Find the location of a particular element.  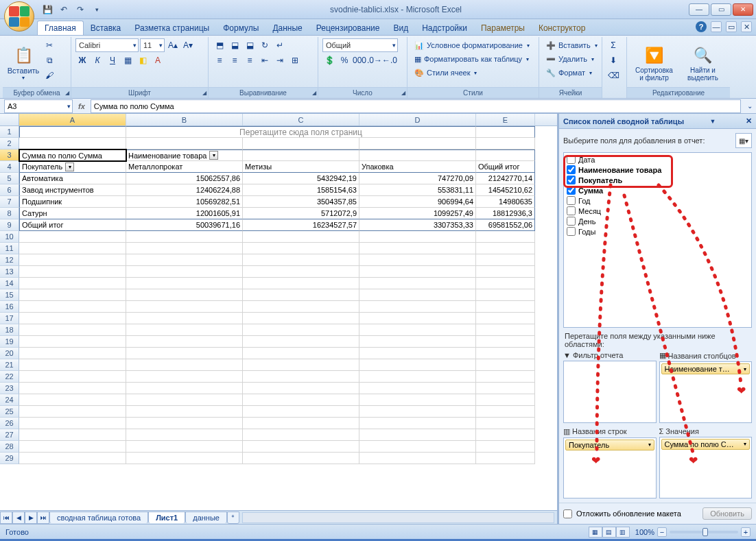

row-header: 16 is located at coordinates (10, 307).